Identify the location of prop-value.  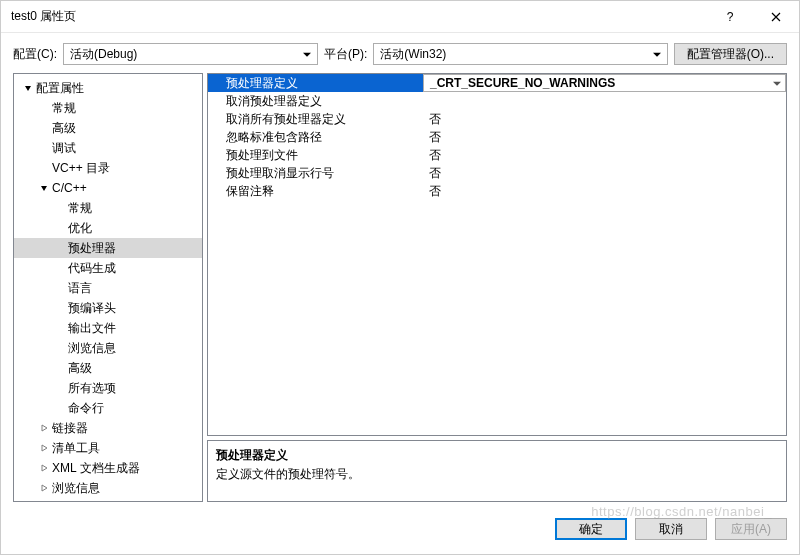
(604, 101).